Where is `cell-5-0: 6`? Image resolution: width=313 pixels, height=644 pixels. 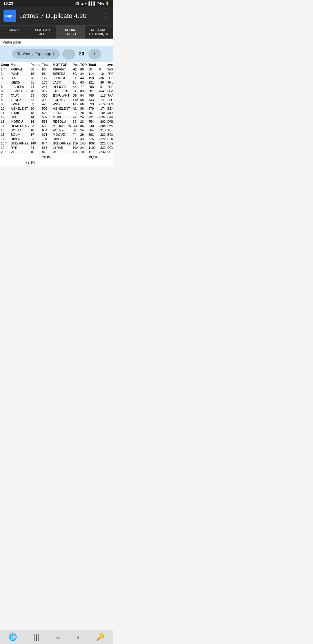
cell-5-0: 6 is located at coordinates (5, 91).